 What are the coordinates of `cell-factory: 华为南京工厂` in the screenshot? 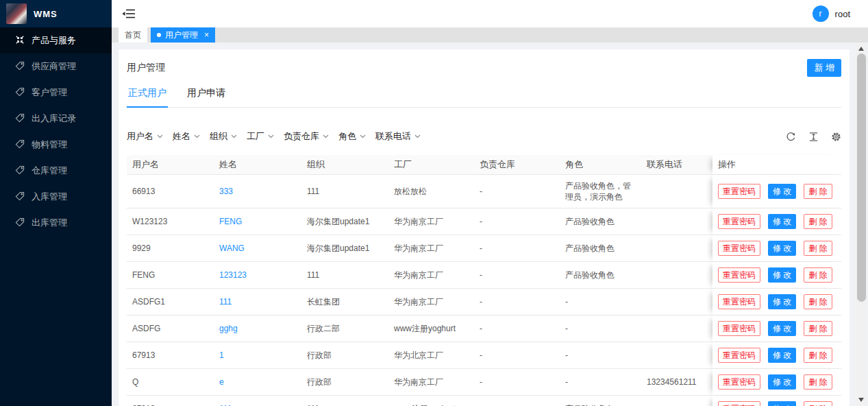 It's located at (432, 383).